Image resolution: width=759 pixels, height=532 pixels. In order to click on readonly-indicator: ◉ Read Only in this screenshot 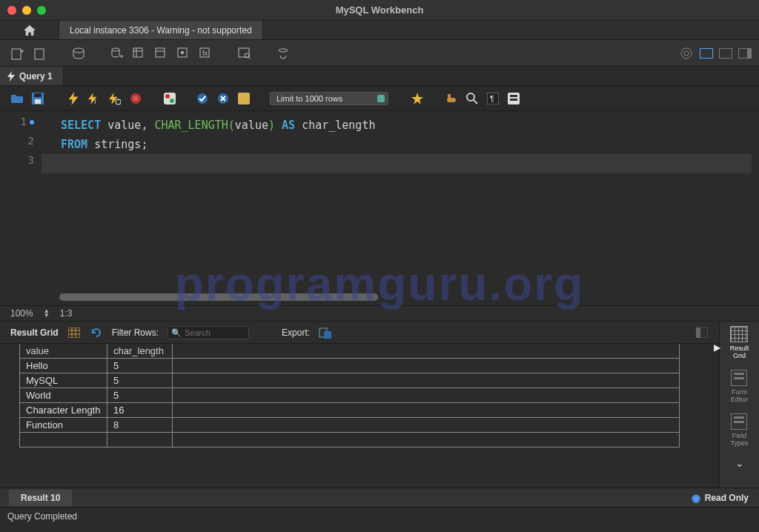, I will do `click(720, 498)`.